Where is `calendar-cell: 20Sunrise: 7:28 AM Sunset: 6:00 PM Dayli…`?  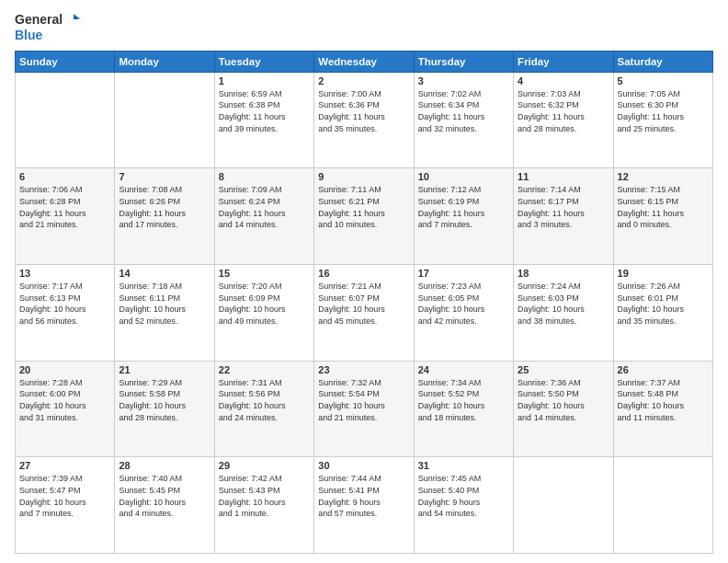 calendar-cell: 20Sunrise: 7:28 AM Sunset: 6:00 PM Dayli… is located at coordinates (65, 408).